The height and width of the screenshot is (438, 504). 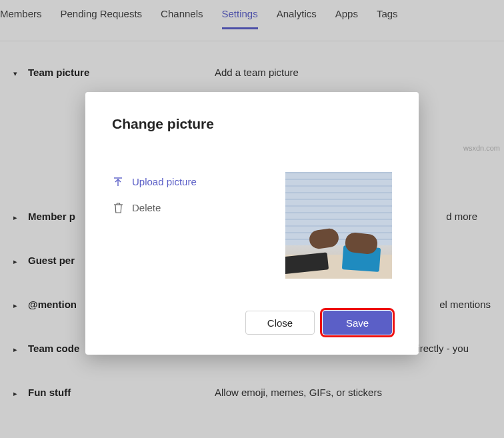 What do you see at coordinates (280, 323) in the screenshot?
I see `close-button: Close` at bounding box center [280, 323].